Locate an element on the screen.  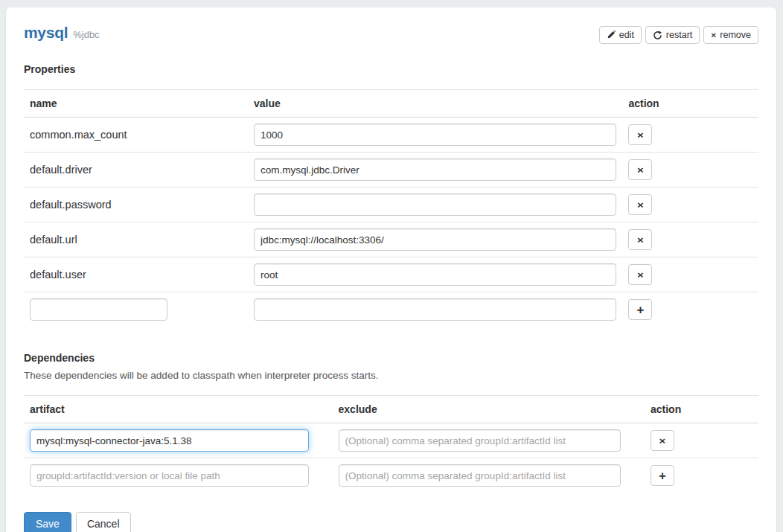
property-name: common.max_count is located at coordinates (135, 135).